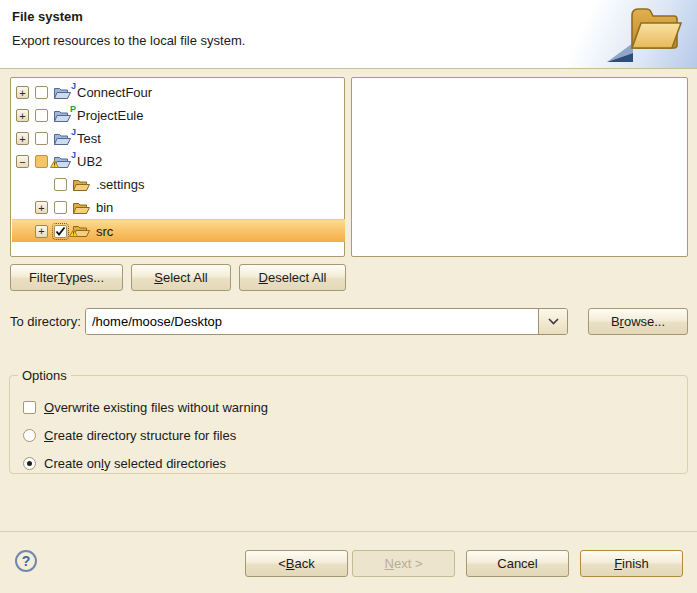 The height and width of the screenshot is (593, 697). I want to click on project-badge-icon: P, so click(73, 109).